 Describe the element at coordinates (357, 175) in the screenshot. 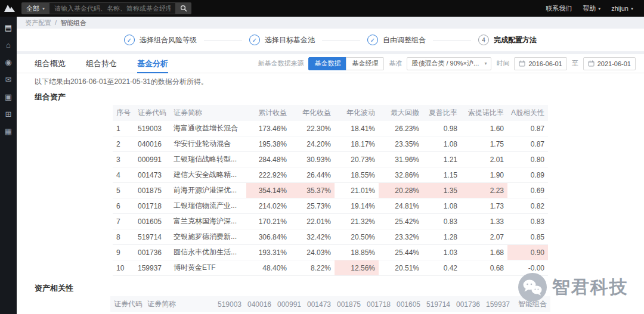

I see `cell: 18.55%` at that location.